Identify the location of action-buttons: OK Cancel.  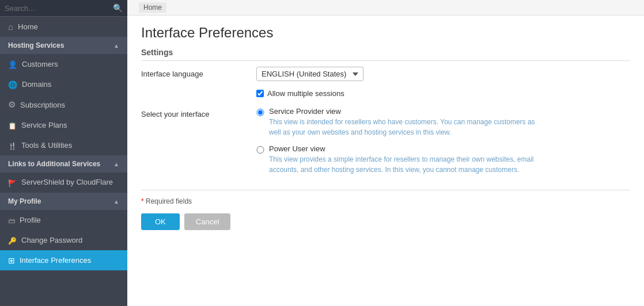
(386, 222).